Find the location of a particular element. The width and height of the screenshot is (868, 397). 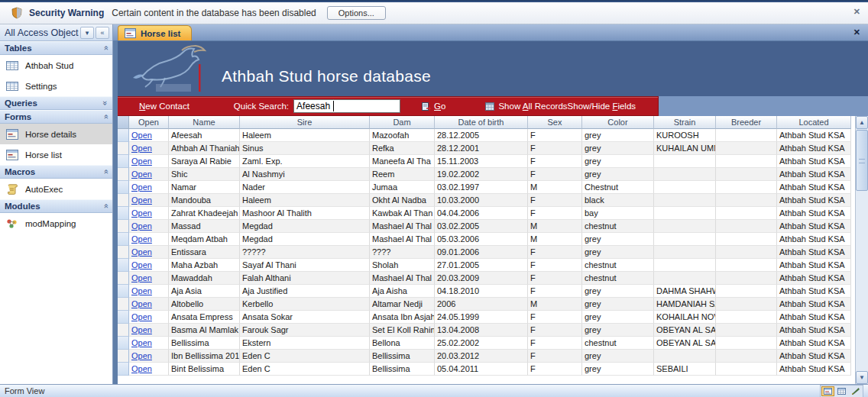

message-bar-close-icon: ✕ is located at coordinates (857, 12).